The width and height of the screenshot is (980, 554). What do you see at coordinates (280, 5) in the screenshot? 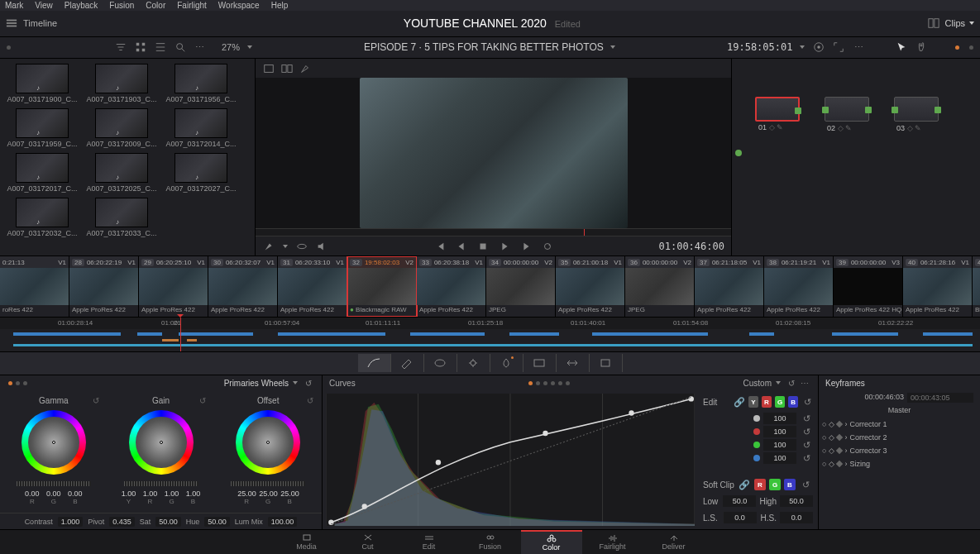
I see `menu-help: Help` at bounding box center [280, 5].